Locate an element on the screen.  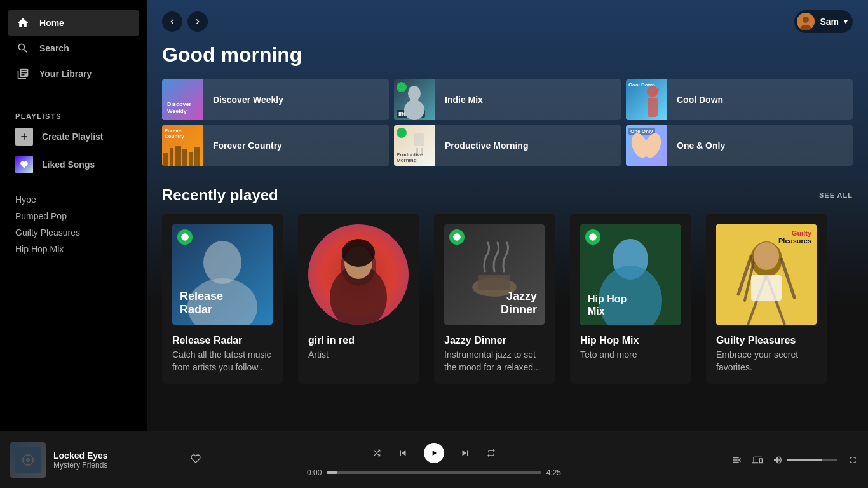
guilty-pleasures-subtitle: Embrace your secret favorites. is located at coordinates (766, 361).